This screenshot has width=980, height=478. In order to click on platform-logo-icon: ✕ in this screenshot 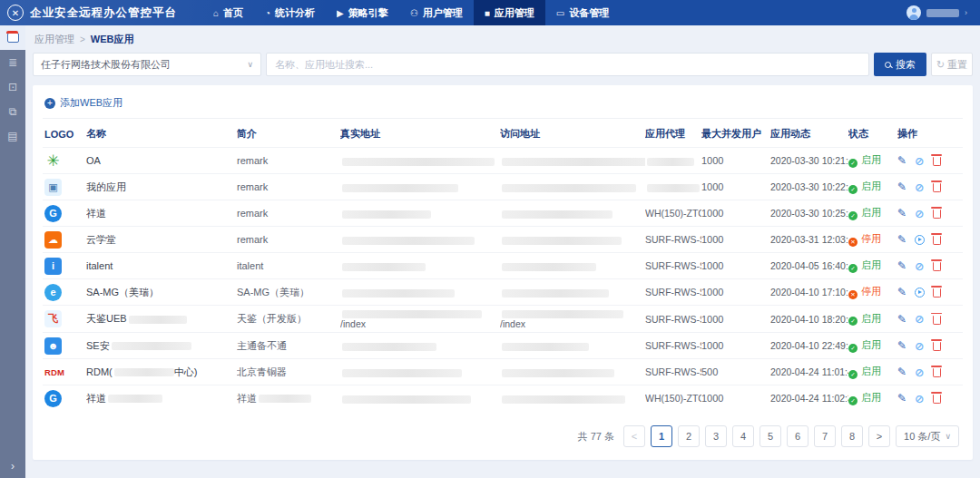, I will do `click(15, 13)`.